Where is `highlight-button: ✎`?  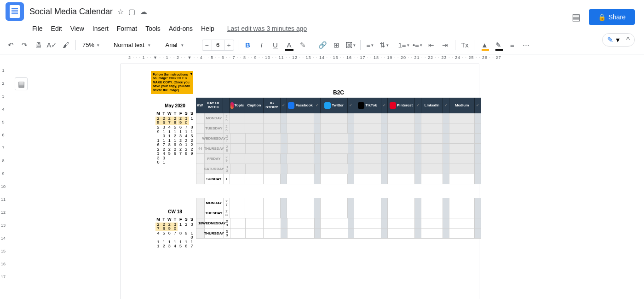
highlight-button: ✎ is located at coordinates (303, 45).